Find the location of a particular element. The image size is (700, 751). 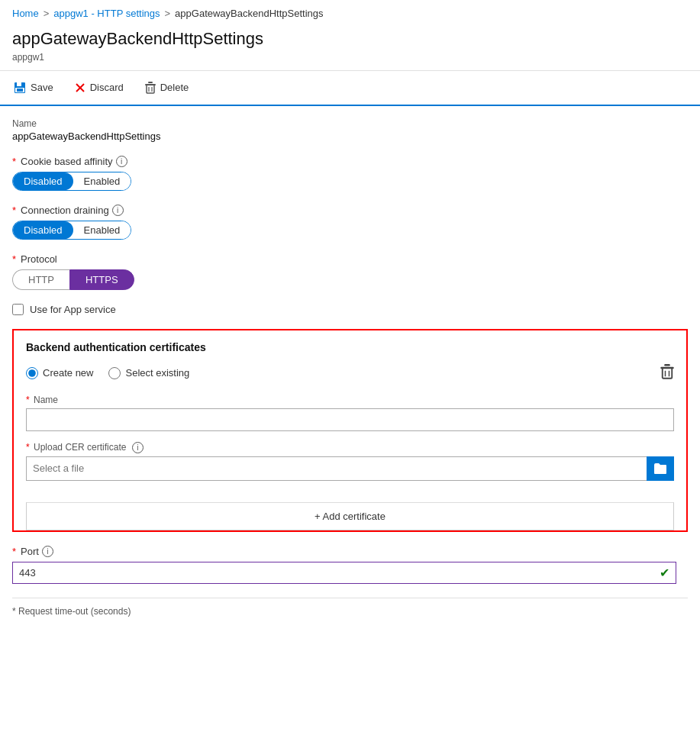

select-existing-text: Select existing is located at coordinates (157, 372).